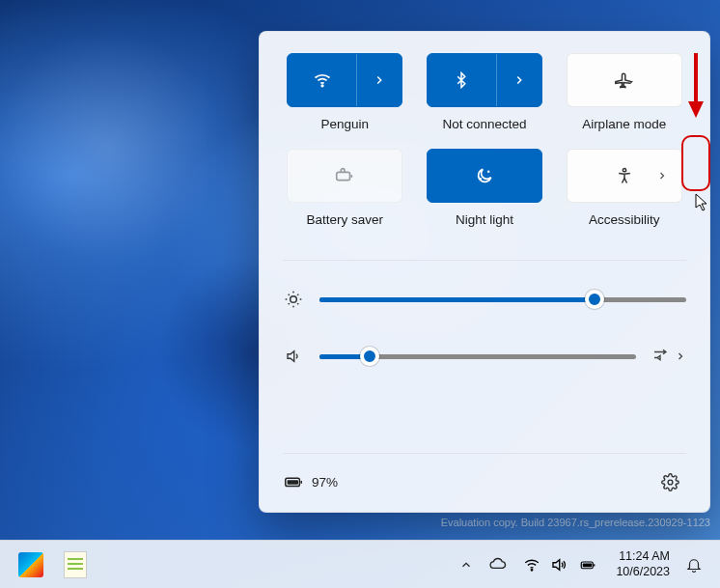 The image size is (720, 588). Describe the element at coordinates (346, 220) in the screenshot. I see `battery-saver-label: Battery saver` at that location.